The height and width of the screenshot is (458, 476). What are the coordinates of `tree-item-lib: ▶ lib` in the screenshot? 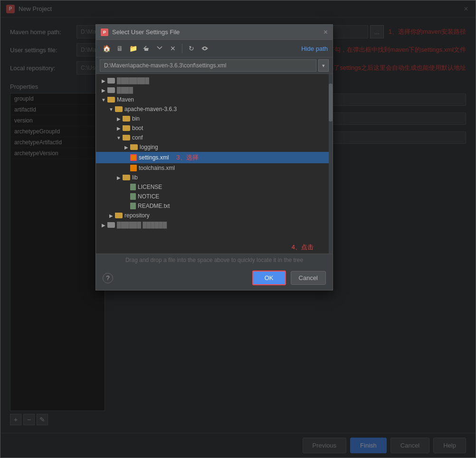 It's located at (214, 178).